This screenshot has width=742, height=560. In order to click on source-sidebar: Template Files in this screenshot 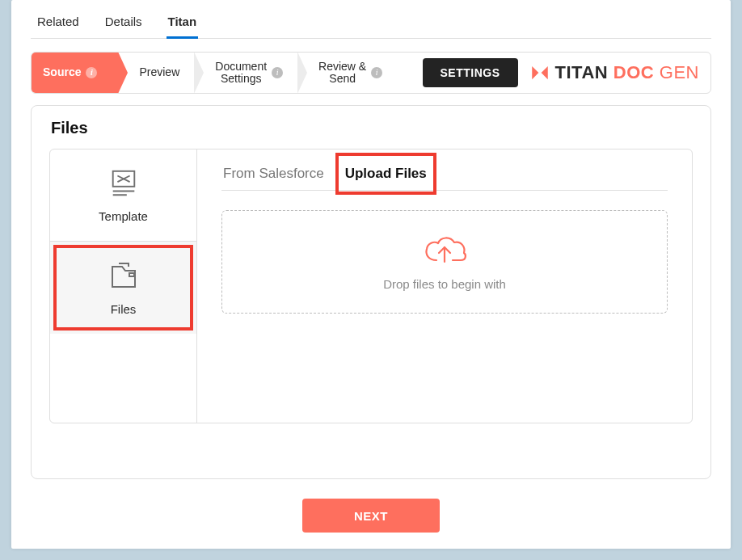, I will do `click(124, 286)`.